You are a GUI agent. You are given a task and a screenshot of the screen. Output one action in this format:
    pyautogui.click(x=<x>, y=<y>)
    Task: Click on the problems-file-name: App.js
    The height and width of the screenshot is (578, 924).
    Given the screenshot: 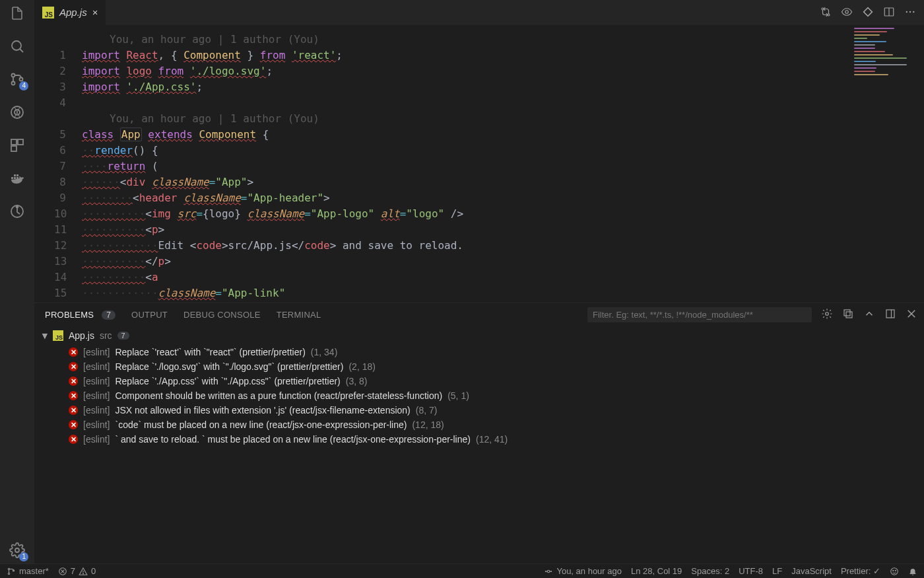 What is the action you would take?
    pyautogui.click(x=82, y=336)
    